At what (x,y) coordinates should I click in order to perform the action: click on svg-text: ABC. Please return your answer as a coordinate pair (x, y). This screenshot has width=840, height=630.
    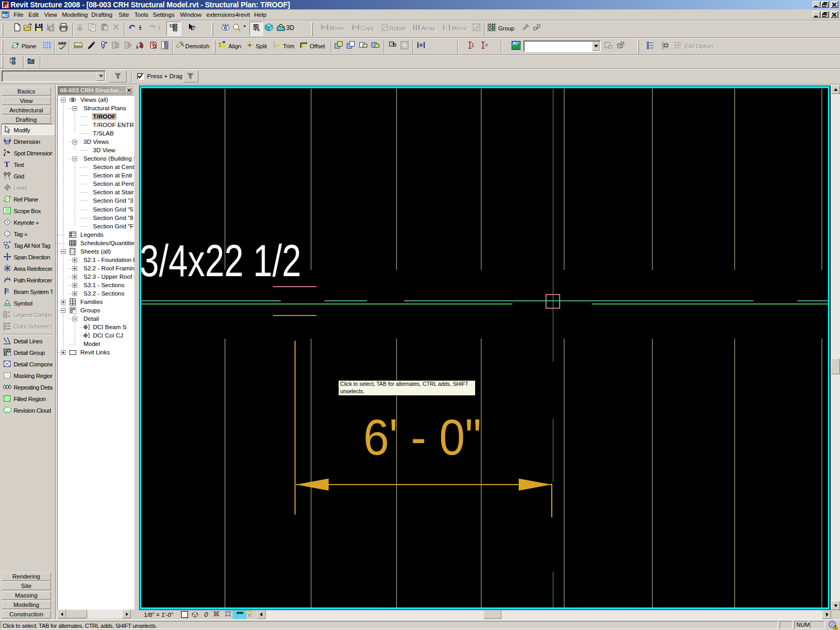
    Looking at the image, I should click on (63, 43).